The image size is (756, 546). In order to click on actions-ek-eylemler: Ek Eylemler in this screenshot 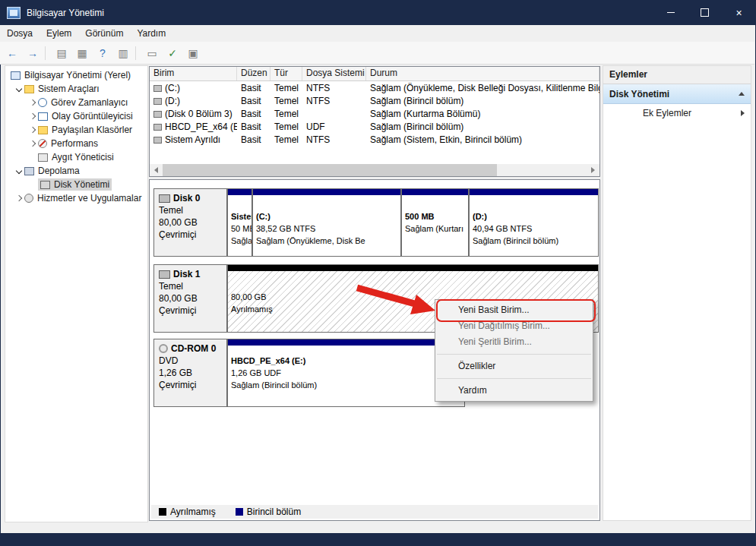, I will do `click(677, 113)`.